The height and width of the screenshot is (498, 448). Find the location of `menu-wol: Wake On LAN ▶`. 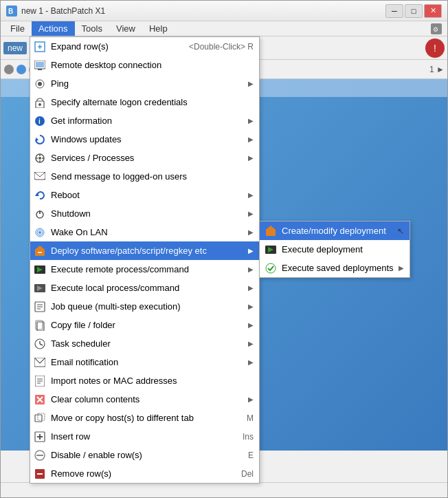

menu-wol: Wake On LAN ▶ is located at coordinates (144, 232).